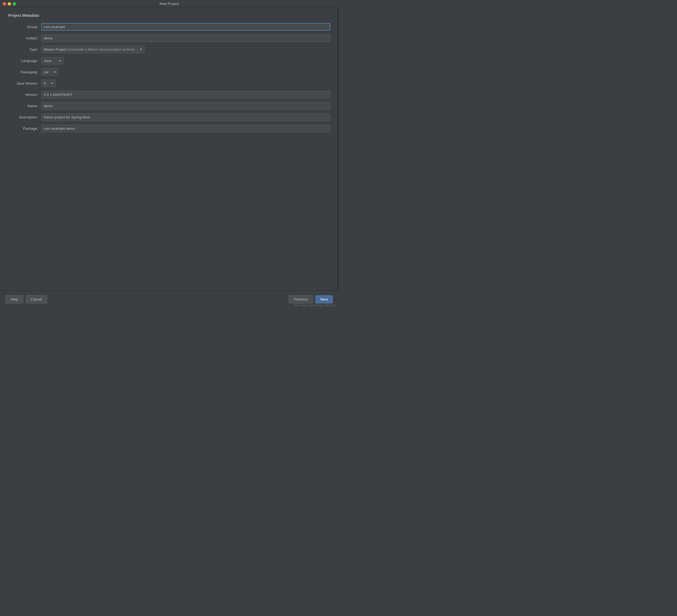 The image size is (677, 616). What do you see at coordinates (186, 117) in the screenshot?
I see `description-input-wrapper` at bounding box center [186, 117].